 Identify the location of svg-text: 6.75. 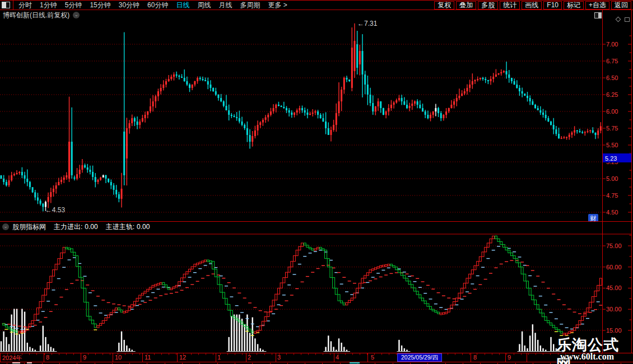
(612, 61).